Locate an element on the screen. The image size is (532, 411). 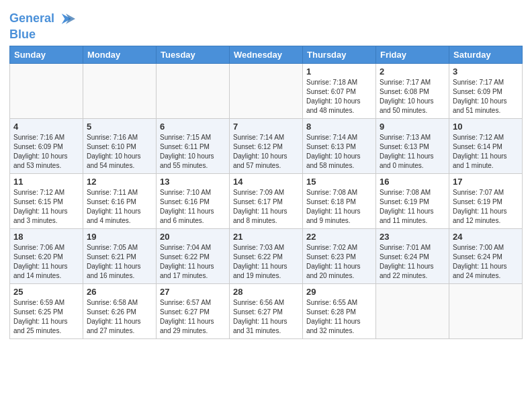
calendar-cell: 4Sunrise: 7:16 AMSunset: 6:09 PMDaylight… is located at coordinates (47, 146).